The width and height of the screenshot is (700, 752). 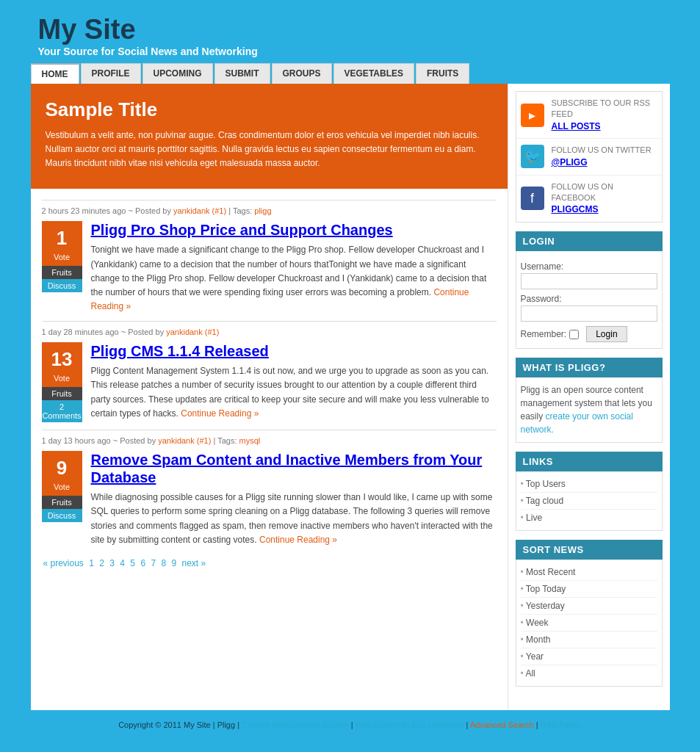 I want to click on post-item-1: 1 Vote Fruits Discuss Pligg Pro Shop Pri…, so click(x=269, y=267).